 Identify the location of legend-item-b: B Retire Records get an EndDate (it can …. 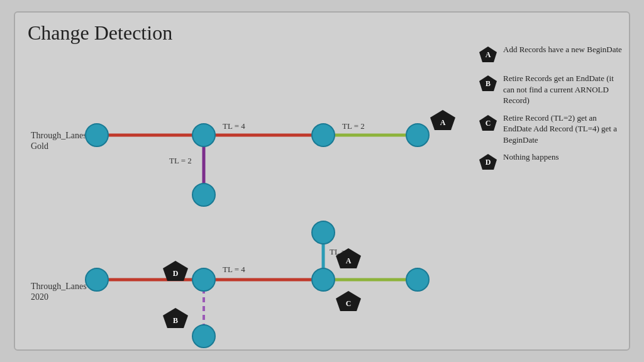
(550, 89).